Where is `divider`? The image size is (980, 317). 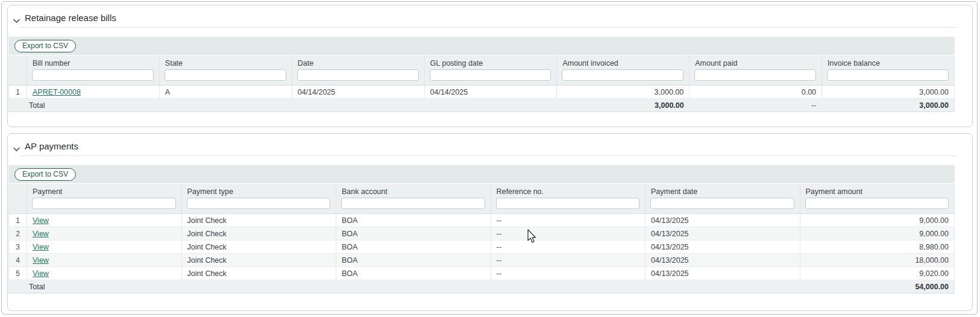
divider is located at coordinates (488, 155).